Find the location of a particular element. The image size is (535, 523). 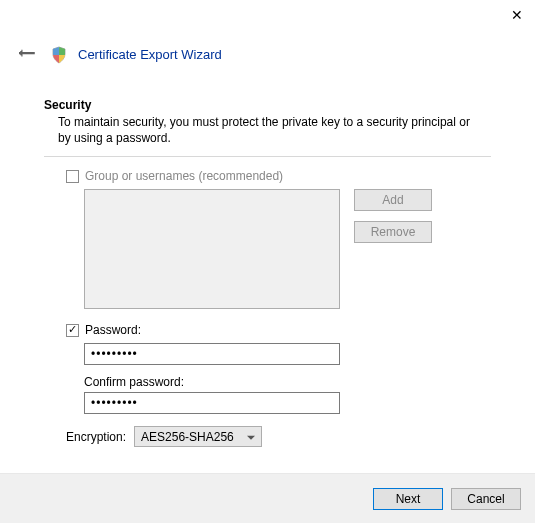

group-users-option: Group or usernames (recommended) is located at coordinates (278, 176).